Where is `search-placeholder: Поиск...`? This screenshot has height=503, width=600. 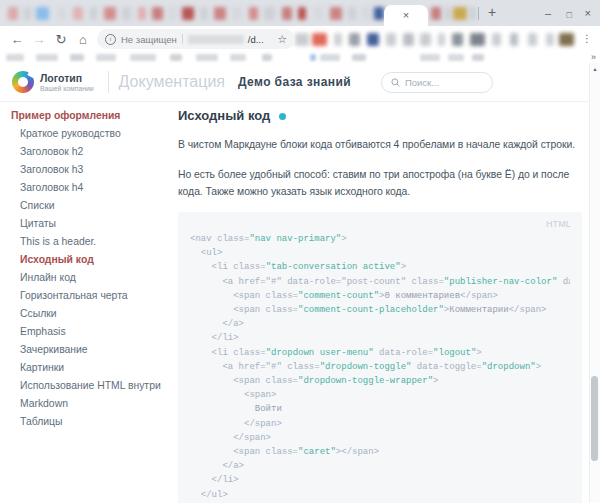 search-placeholder: Поиск... is located at coordinates (422, 82).